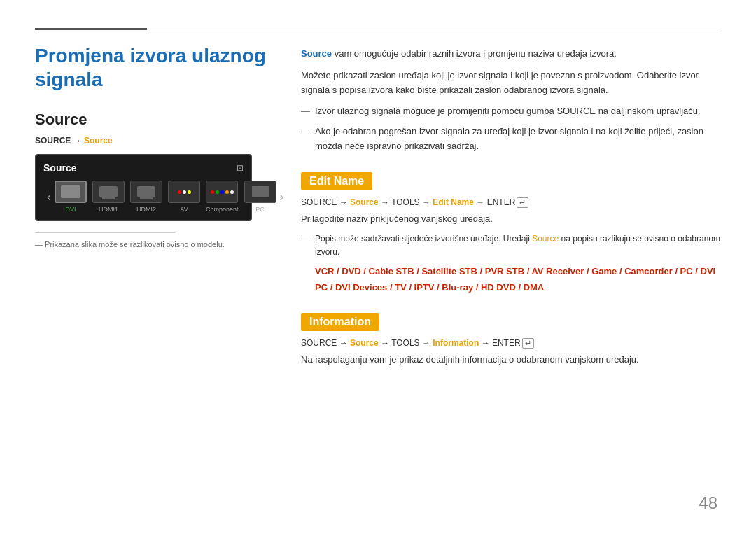  I want to click on section-heading: Source, so click(154, 120).